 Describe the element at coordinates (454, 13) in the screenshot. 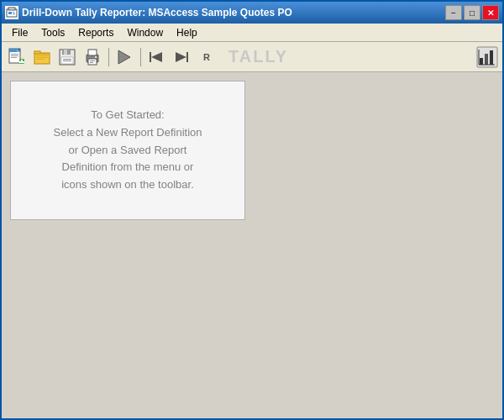

I see `minimize-button: −` at that location.